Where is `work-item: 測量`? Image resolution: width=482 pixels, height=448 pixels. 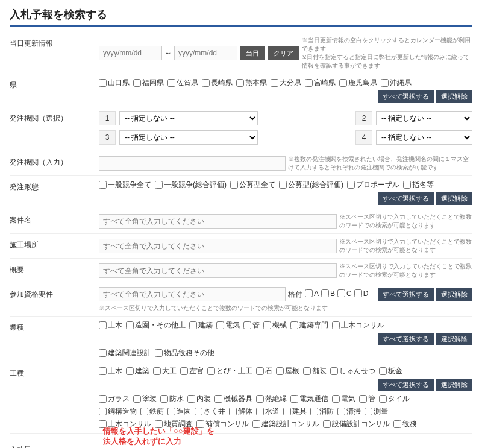
work-item: 測量 is located at coordinates (376, 411).